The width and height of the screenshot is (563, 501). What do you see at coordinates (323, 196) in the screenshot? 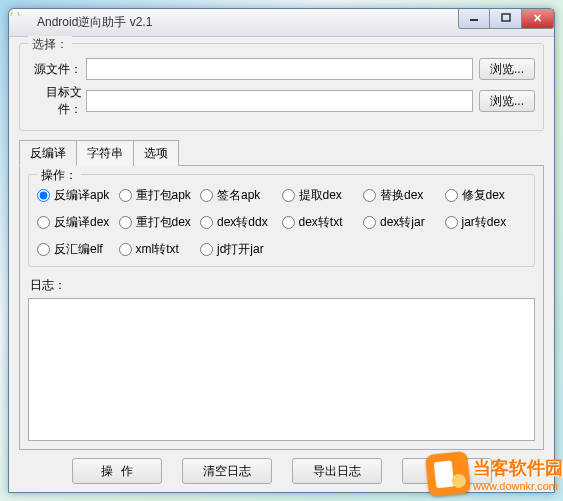
I see `operation-radio-3: 提取dex` at bounding box center [323, 196].